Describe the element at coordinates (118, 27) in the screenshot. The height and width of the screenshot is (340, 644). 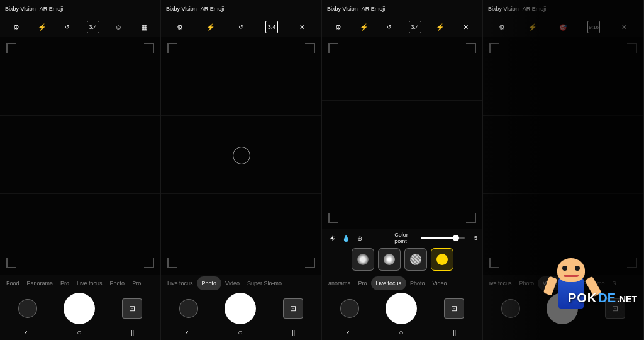
I see `face-icon-1: ☺` at that location.